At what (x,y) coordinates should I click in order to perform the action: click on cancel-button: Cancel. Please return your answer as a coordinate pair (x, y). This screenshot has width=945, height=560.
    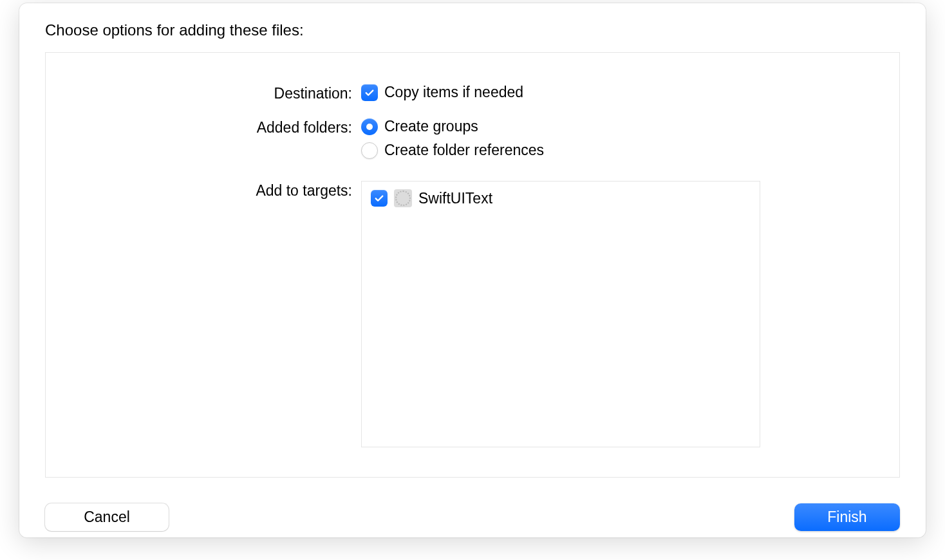
    Looking at the image, I should click on (107, 518).